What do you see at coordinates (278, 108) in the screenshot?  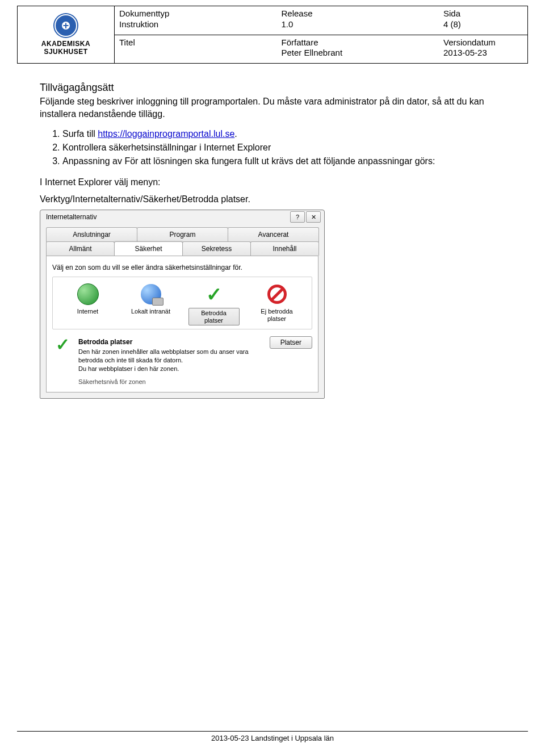 I see `intro-paragraph: Följande steg beskriver inloggning till …` at bounding box center [278, 108].